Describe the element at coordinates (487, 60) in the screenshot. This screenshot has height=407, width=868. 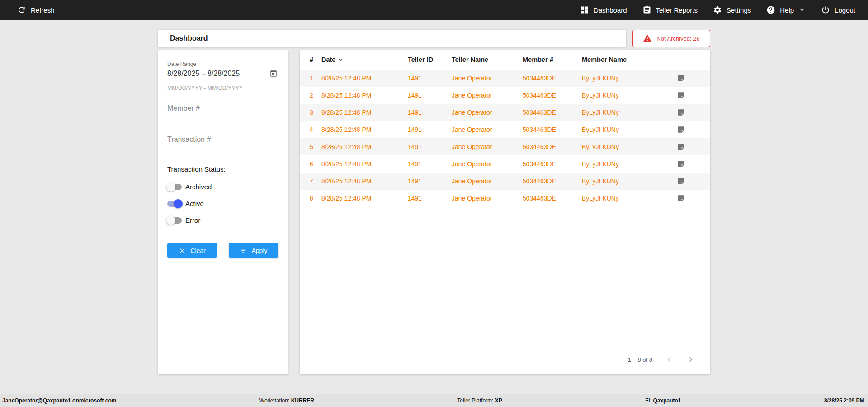
I see `col-header-teller-name: Teller Name` at that location.